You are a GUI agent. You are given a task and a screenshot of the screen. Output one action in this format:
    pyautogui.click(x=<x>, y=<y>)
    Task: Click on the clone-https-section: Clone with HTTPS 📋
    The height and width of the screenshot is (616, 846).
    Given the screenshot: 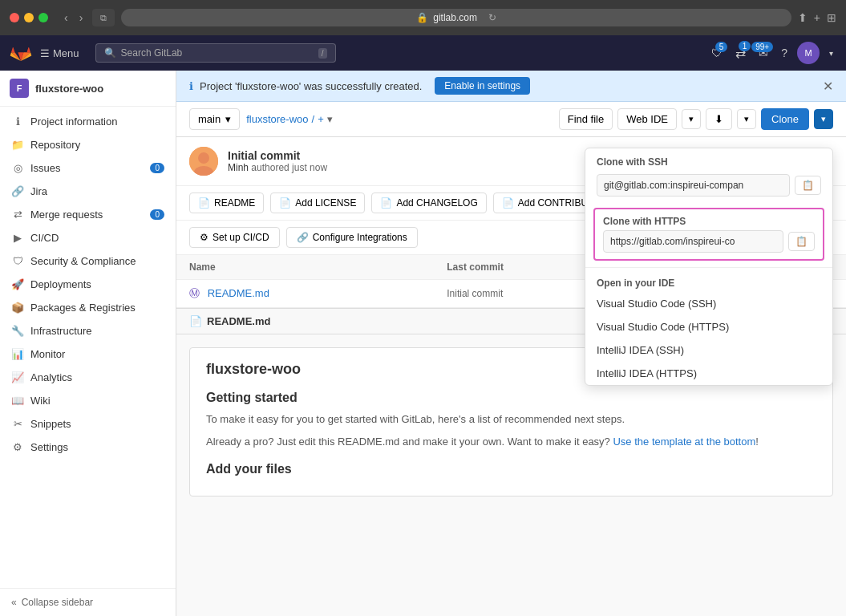 What is the action you would take?
    pyautogui.click(x=709, y=234)
    